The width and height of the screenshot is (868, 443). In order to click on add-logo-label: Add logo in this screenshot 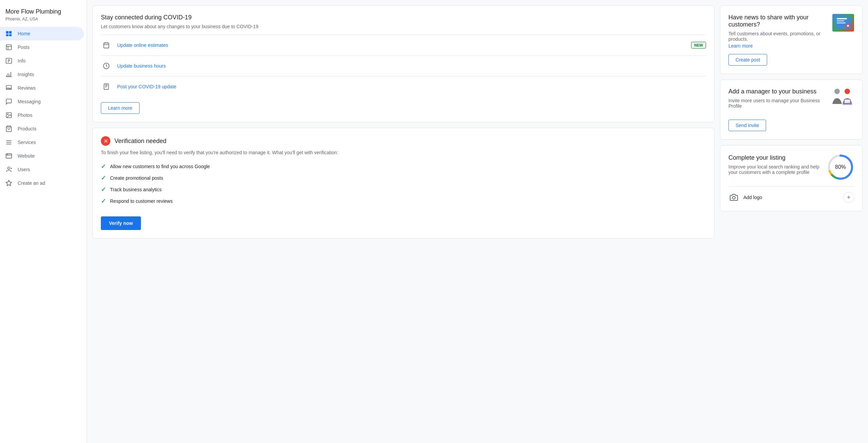, I will do `click(753, 197)`.